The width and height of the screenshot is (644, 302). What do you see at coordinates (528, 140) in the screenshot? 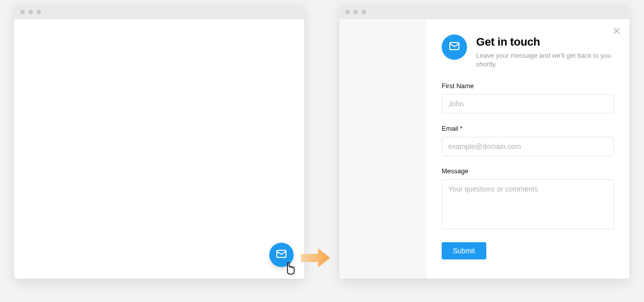
I see `field-email: Email *` at bounding box center [528, 140].